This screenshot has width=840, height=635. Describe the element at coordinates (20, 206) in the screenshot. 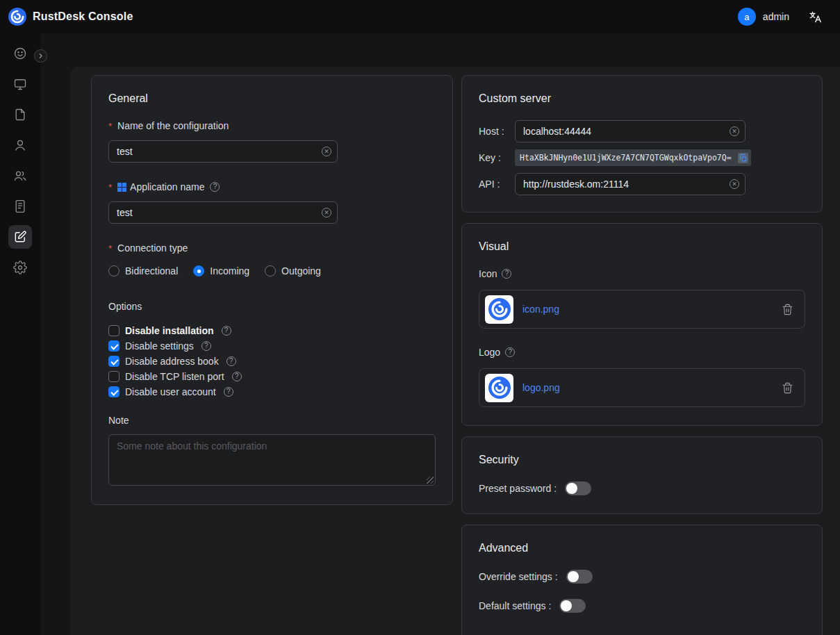

I see `audit-log-icon` at that location.